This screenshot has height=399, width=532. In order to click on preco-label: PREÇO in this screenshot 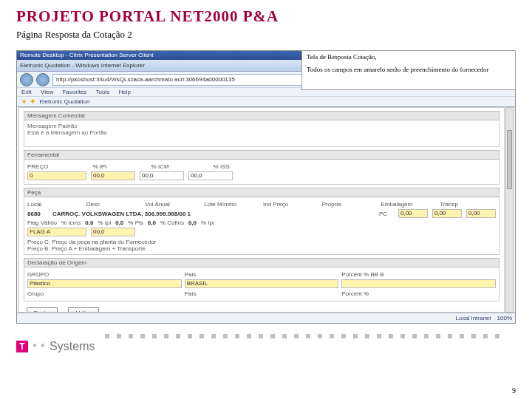, I will do `click(38, 167)`.